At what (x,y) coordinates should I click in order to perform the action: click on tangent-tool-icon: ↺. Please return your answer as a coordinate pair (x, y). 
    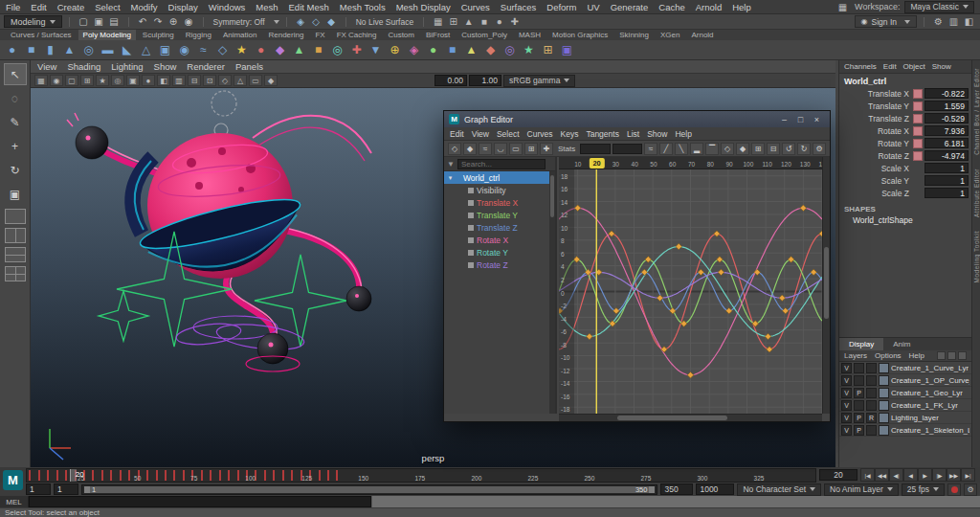
    Looking at the image, I should click on (789, 149).